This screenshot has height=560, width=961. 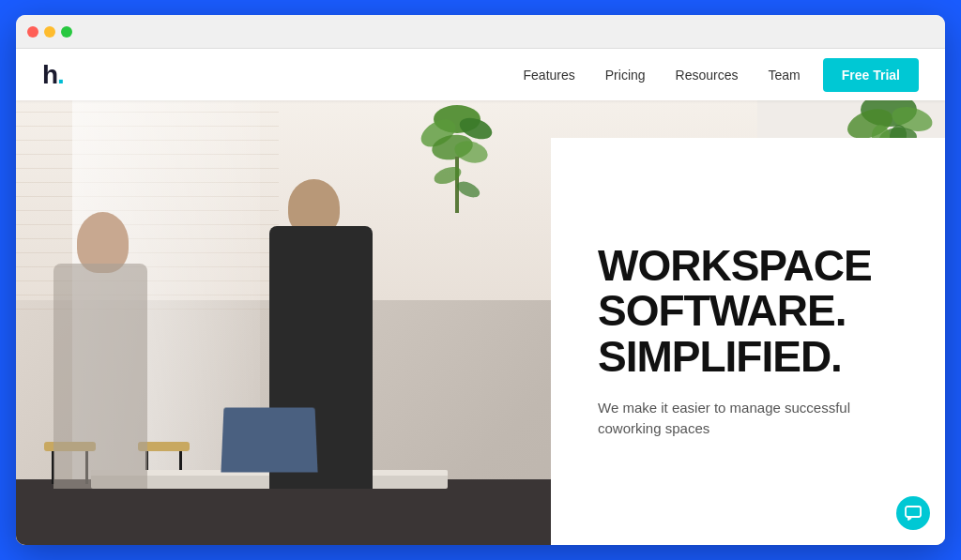 What do you see at coordinates (33, 32) in the screenshot?
I see `close-button` at bounding box center [33, 32].